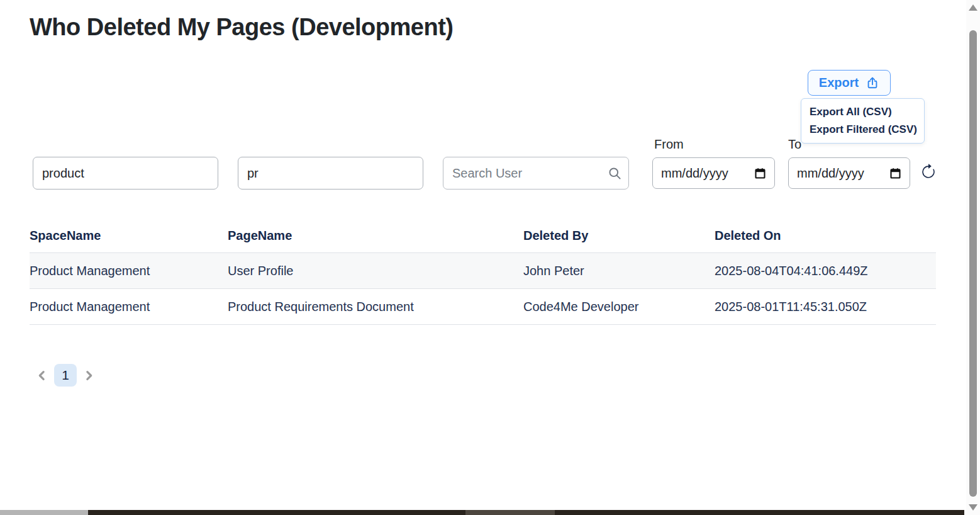  I want to click on export-all-menu-item: Export All (CSV), so click(863, 112).